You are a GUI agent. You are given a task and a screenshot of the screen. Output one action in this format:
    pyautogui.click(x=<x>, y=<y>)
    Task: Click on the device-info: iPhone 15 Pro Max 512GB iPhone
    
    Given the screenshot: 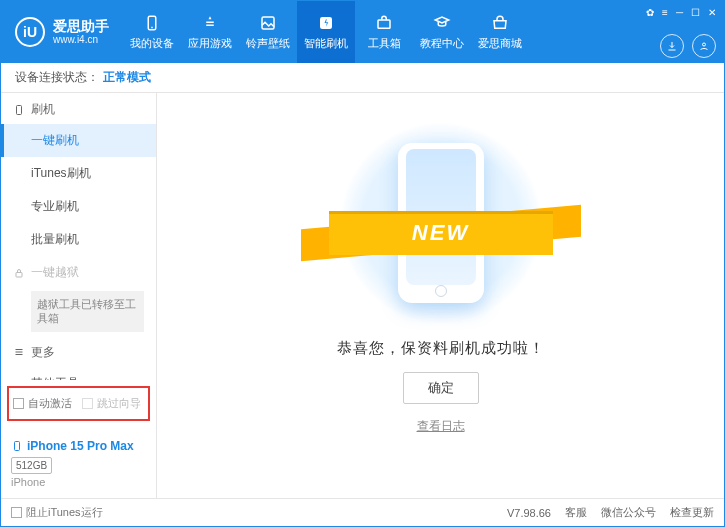 What is the action you would take?
    pyautogui.click(x=78, y=465)
    